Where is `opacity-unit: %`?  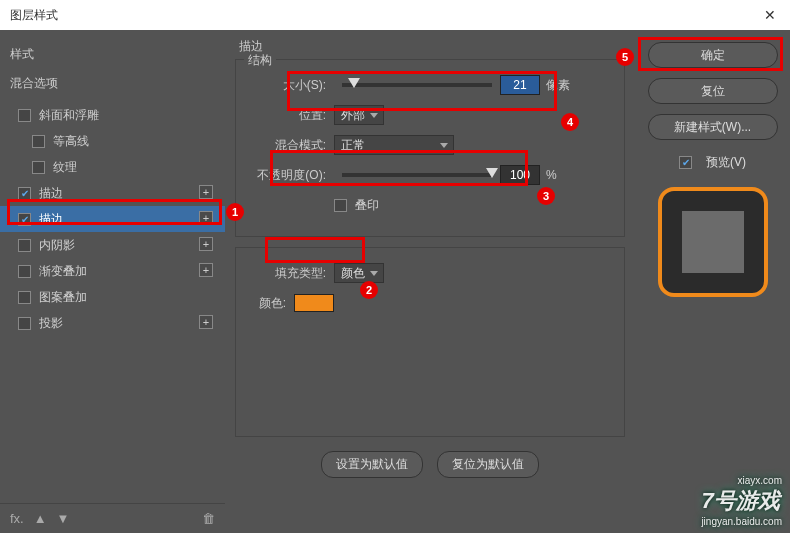
opacity-unit: % is located at coordinates (552, 175).